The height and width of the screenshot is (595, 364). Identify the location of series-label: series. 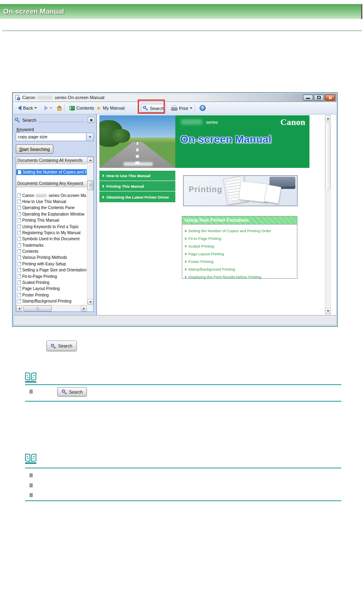
(212, 122).